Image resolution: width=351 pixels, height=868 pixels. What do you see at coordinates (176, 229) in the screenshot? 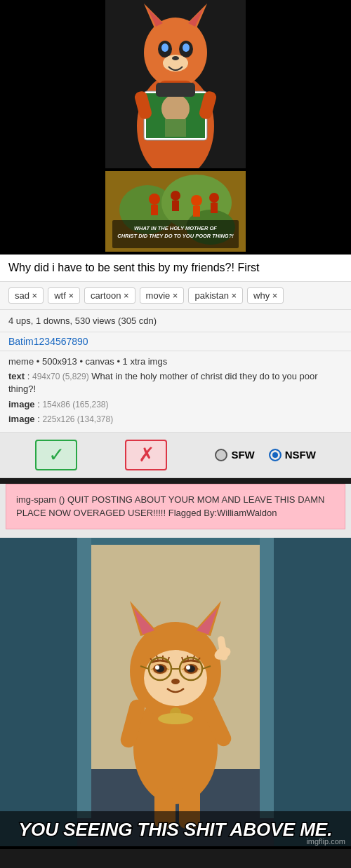
I see `svg-text: WHAT IN THE HOLY MOTHER OF` at bounding box center [176, 229].